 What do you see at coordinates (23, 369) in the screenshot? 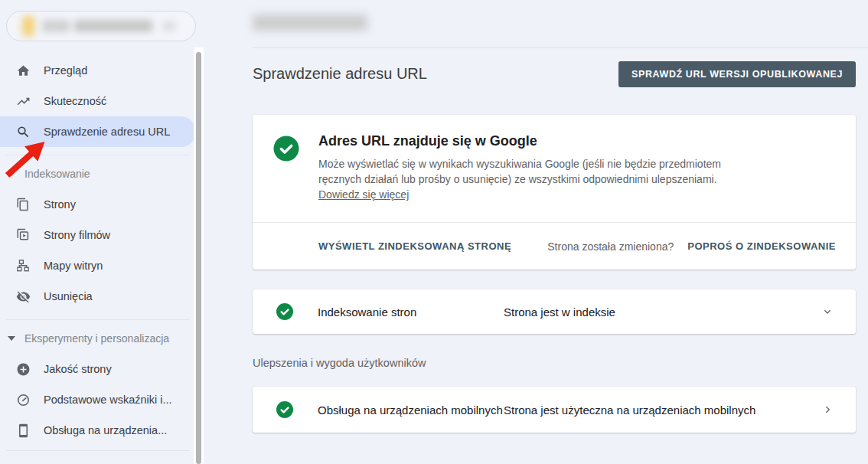
I see `page-experience-icon` at bounding box center [23, 369].